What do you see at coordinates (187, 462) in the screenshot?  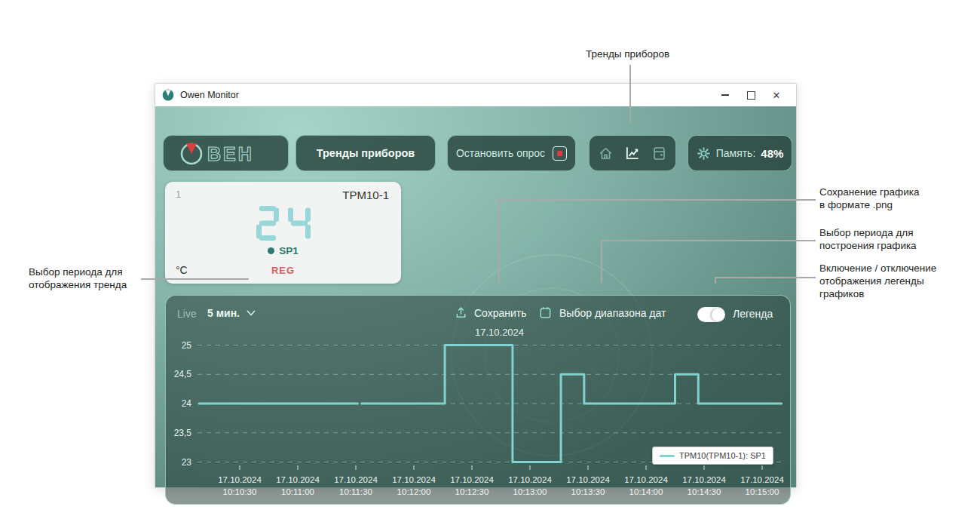 I see `svg-text: 23` at bounding box center [187, 462].